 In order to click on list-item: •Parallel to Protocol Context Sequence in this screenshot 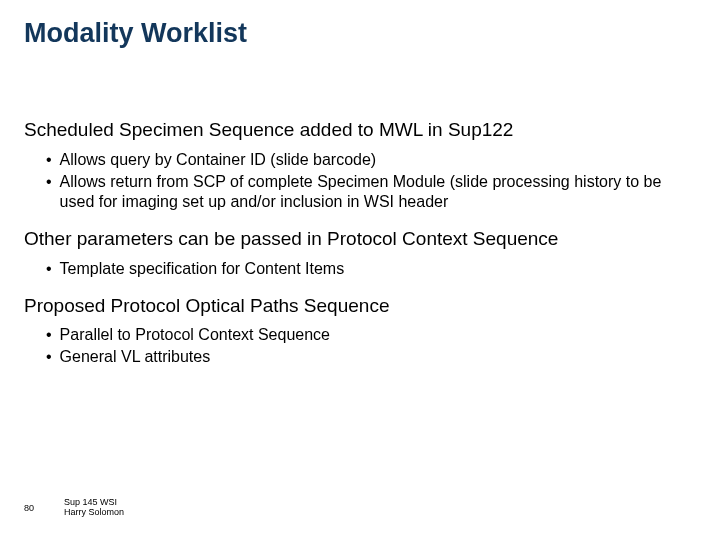, I will do `click(371, 335)`.